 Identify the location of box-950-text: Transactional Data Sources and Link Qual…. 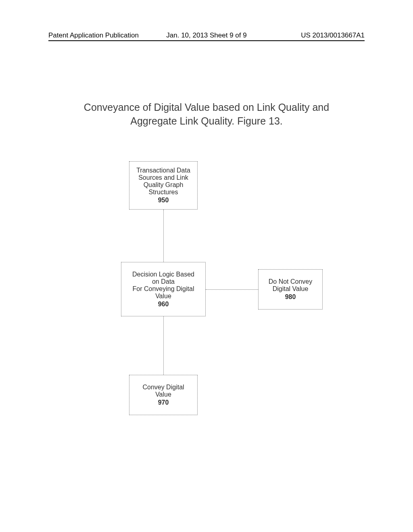
(163, 181).